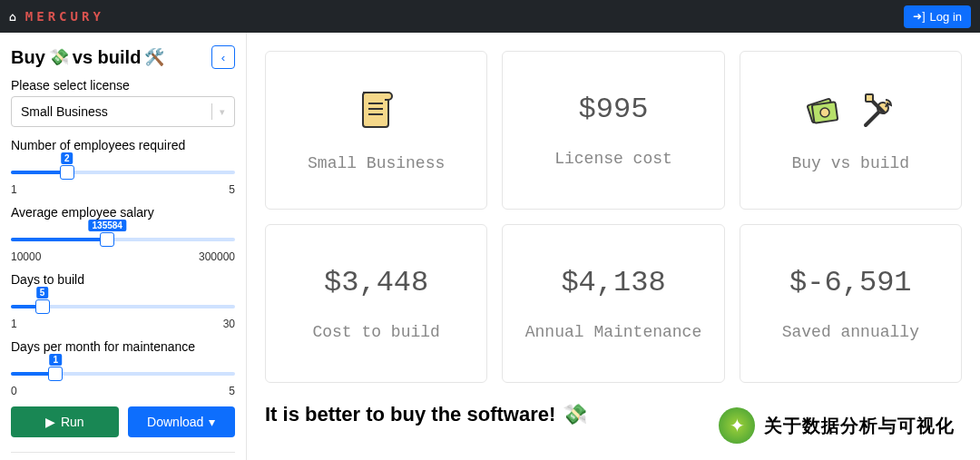 The image size is (980, 460). I want to click on run-button: ▶ Run, so click(65, 422).